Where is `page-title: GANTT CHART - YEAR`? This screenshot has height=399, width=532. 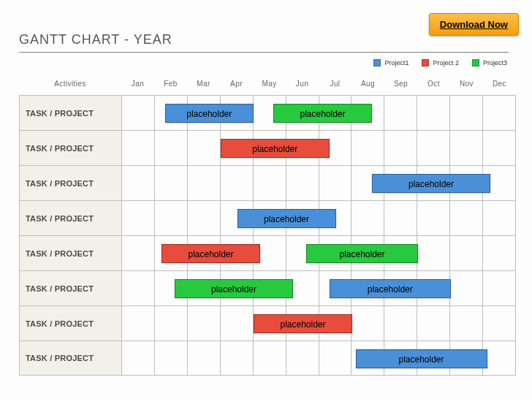
page-title: GANTT CHART - YEAR is located at coordinates (264, 39).